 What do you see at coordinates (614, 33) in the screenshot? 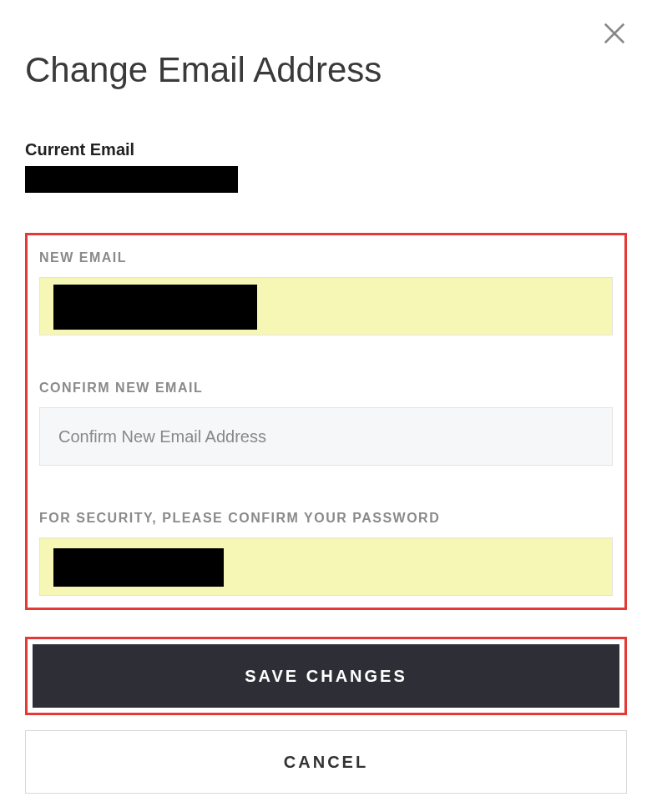
I see `close-button` at bounding box center [614, 33].